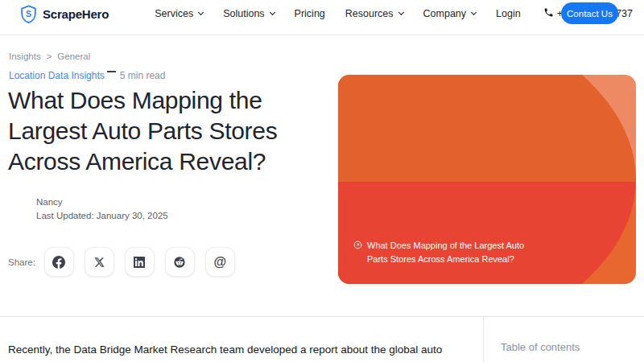 Image resolution: width=644 pixels, height=362 pixels. What do you see at coordinates (29, 14) in the screenshot?
I see `shield-logo-icon: S` at bounding box center [29, 14].